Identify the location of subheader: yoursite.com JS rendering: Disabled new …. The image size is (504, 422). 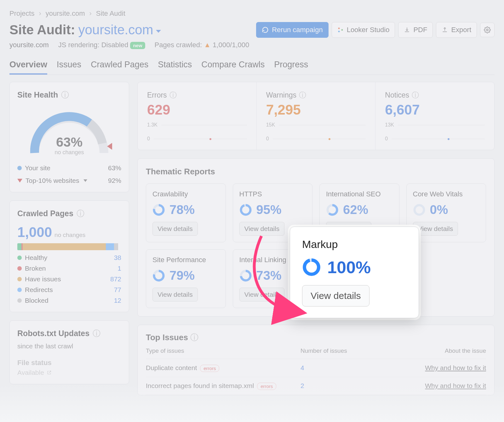
(252, 45).